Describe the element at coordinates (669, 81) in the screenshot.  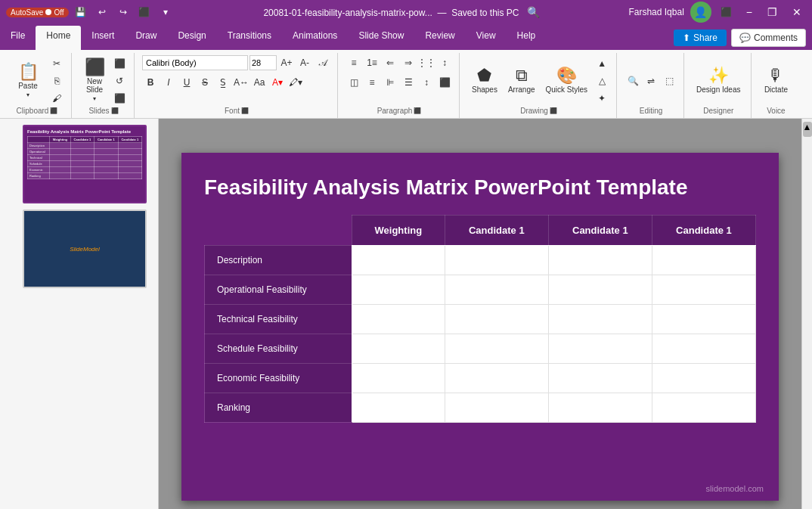
I see `select-button: ⬚` at that location.